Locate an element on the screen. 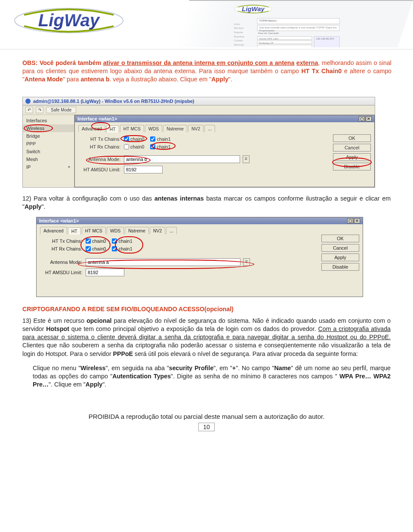  obs-paragraph: OBS: Você poderá também ativar o transmi… is located at coordinates (206, 72).